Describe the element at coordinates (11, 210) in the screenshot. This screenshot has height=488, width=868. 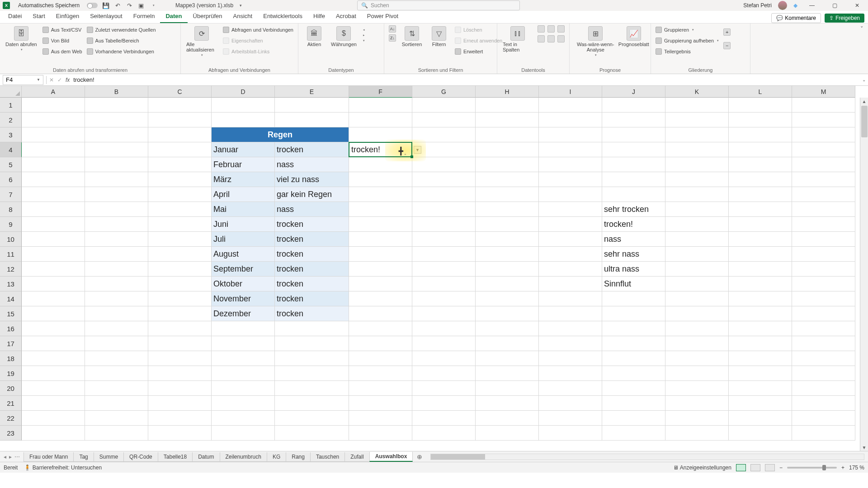
I see `row-header-8: 8` at that location.